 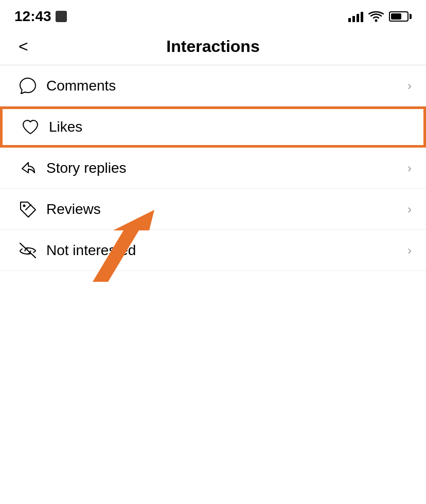 What do you see at coordinates (61, 16) in the screenshot?
I see `notification-icon` at bounding box center [61, 16].